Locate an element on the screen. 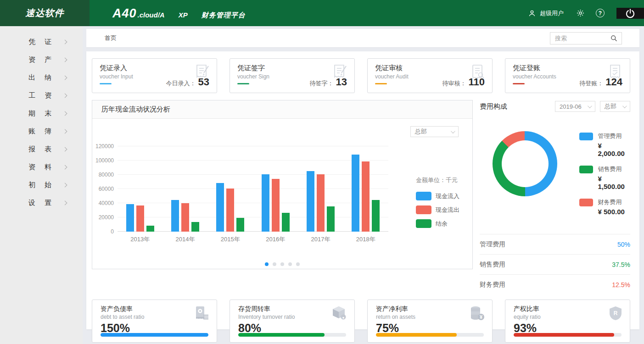 Image resolution: width=644 pixels, height=344 pixels. logo-text: 速达软件 is located at coordinates (45, 13).